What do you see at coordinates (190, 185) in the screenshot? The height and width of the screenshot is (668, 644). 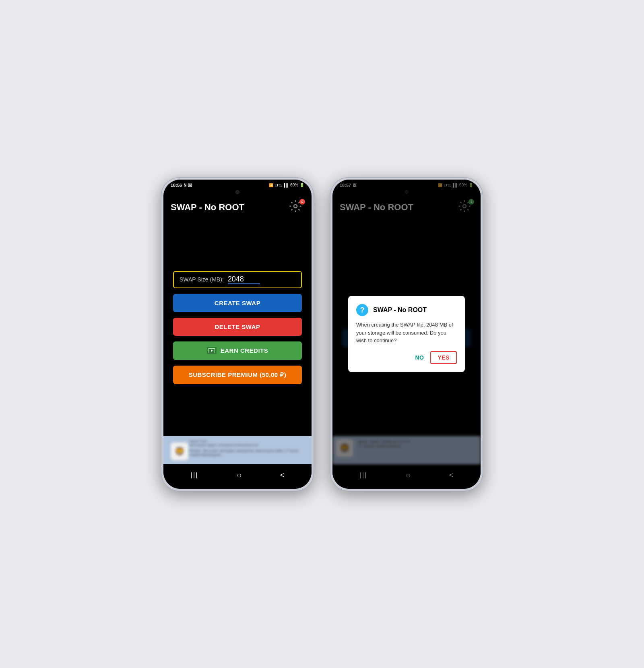 I see `media-icon-1: 🖼` at bounding box center [190, 185].